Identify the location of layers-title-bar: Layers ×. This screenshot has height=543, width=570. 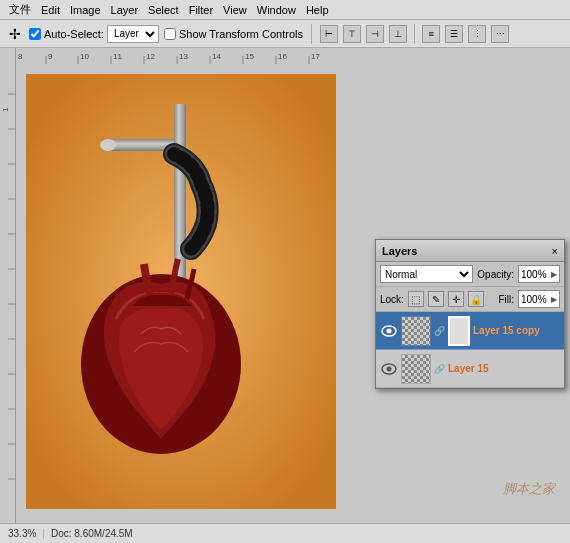
(470, 251).